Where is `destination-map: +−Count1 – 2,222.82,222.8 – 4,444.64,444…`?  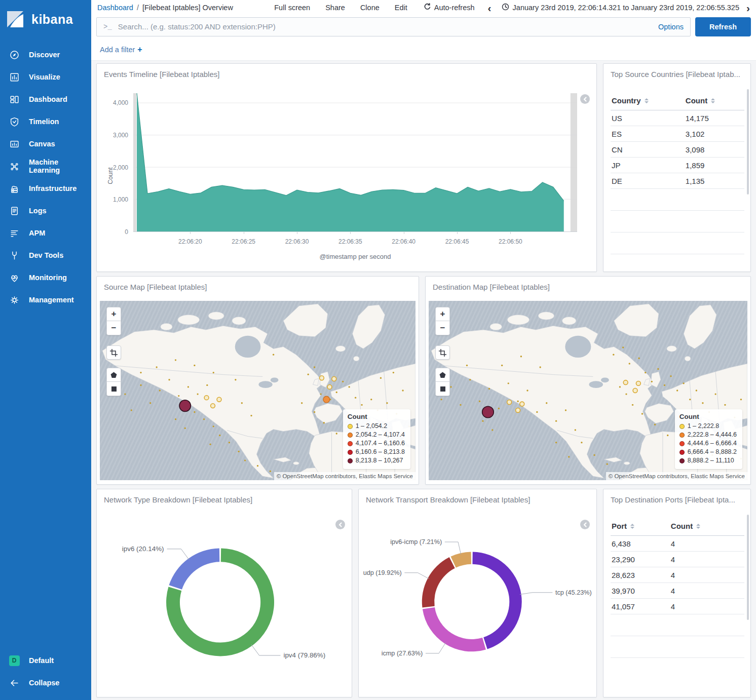
destination-map: +−Count1 – 2,222.82,222.8 – 4,444.64,444… is located at coordinates (588, 391).